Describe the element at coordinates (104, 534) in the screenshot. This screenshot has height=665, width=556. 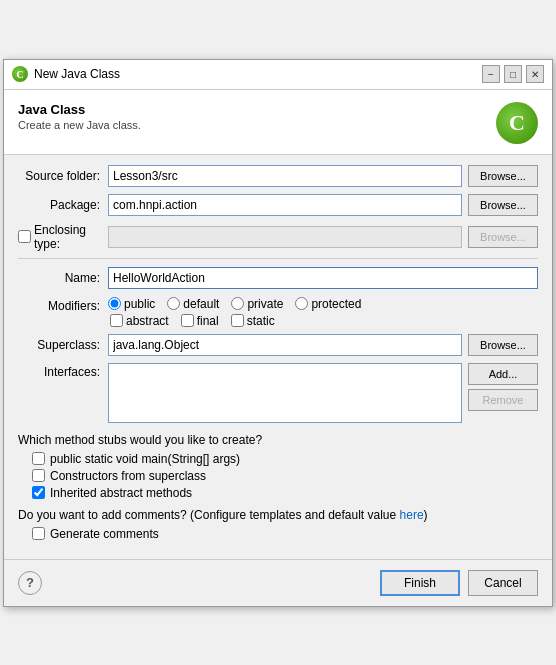
I see `generate-comments-label: Generate comments` at that location.